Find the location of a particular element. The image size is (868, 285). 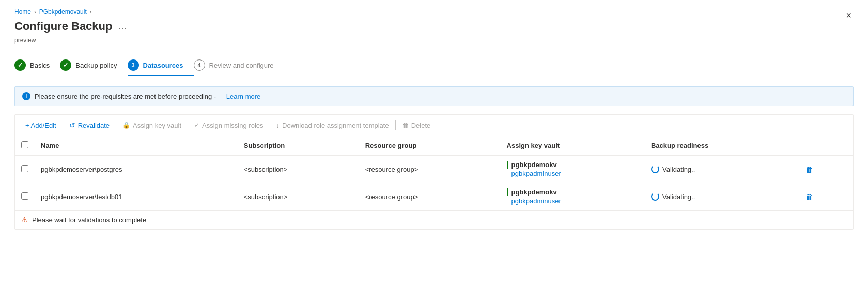

step-circle-basics: ✓ is located at coordinates (20, 65).